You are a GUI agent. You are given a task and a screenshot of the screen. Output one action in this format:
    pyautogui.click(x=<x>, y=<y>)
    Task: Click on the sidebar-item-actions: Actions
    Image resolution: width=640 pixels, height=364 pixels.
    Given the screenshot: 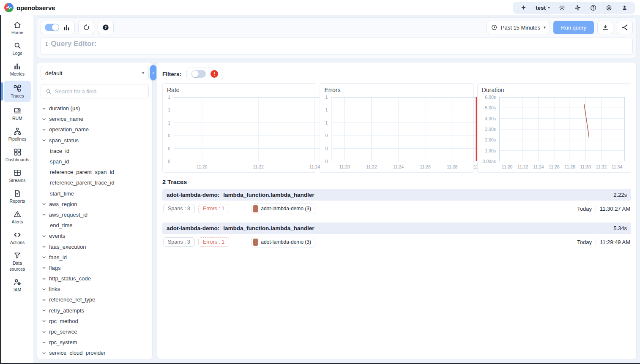 What is the action you would take?
    pyautogui.click(x=17, y=238)
    